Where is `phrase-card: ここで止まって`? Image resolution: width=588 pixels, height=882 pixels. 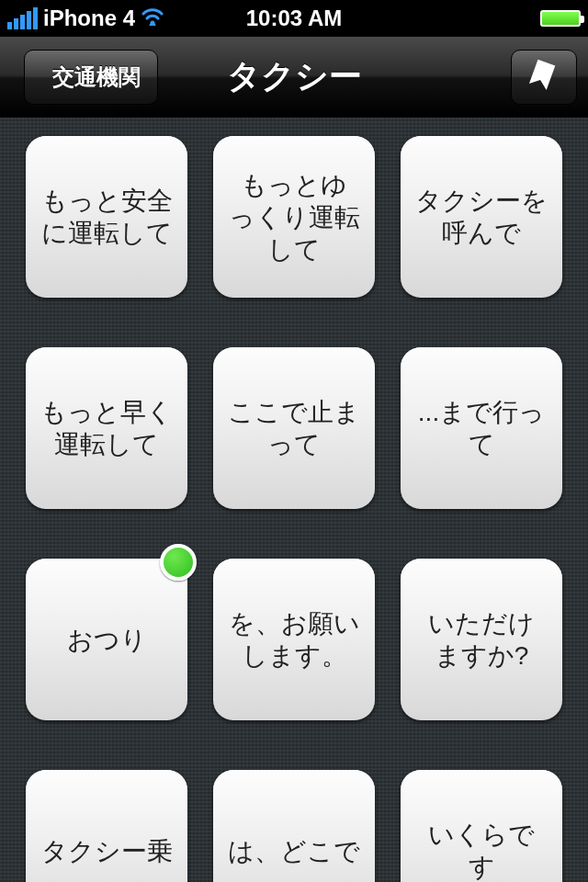 phrase-card: ここで止まって is located at coordinates (294, 428).